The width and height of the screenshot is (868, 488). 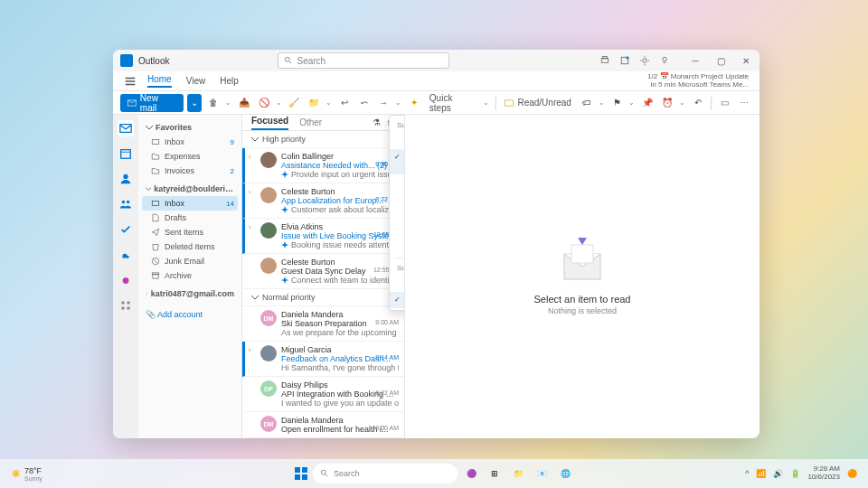 I want to click on message-item: DMDaniela ManderaSki Season PreparationA…, so click(x=324, y=324).